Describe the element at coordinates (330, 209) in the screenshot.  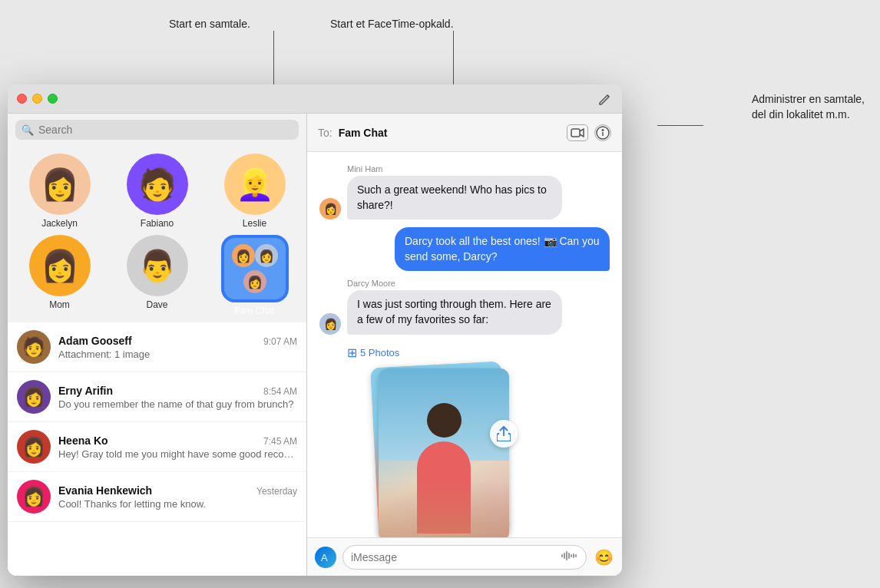
I see `avatar-miniham: 👩` at that location.